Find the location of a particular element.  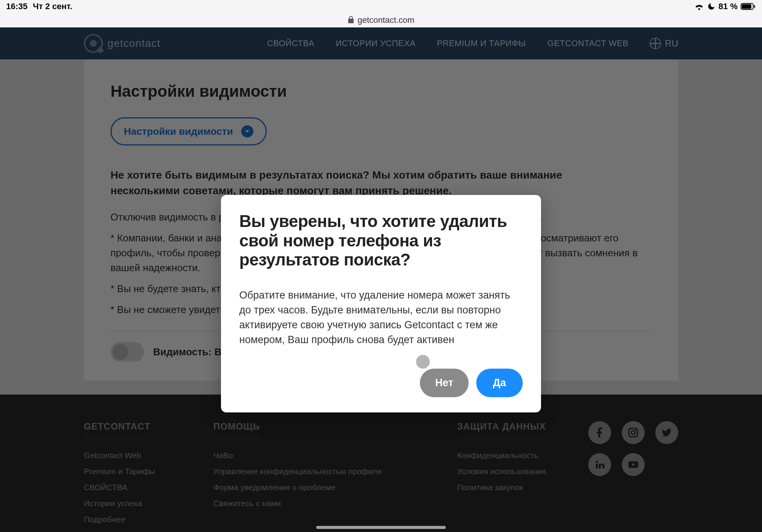

footer-link: Getcontact Web is located at coordinates (130, 455).